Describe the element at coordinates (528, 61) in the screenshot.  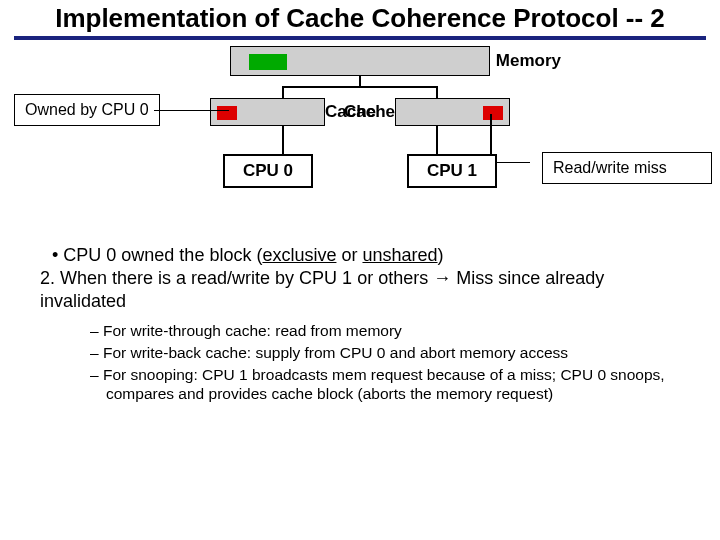
I see `memory-label: Memory` at that location.